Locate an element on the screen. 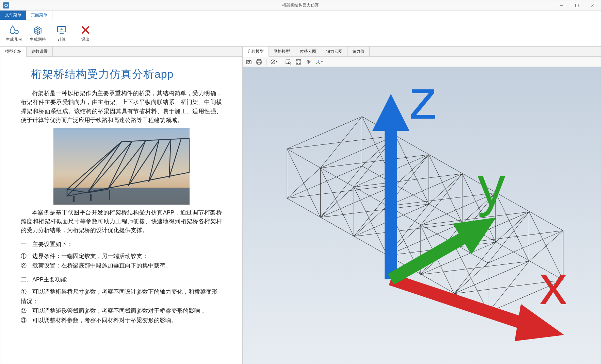 This screenshot has height=364, width=601. close-button is located at coordinates (593, 5).